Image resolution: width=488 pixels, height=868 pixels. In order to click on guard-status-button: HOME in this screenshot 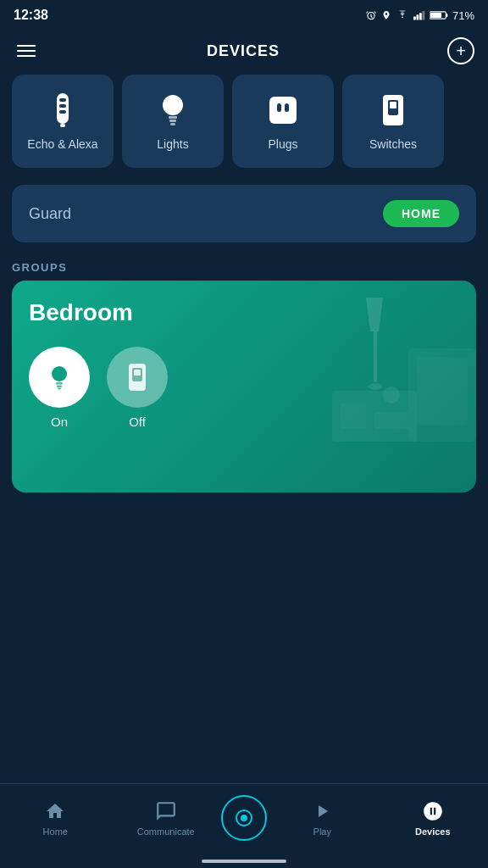, I will do `click(421, 214)`.